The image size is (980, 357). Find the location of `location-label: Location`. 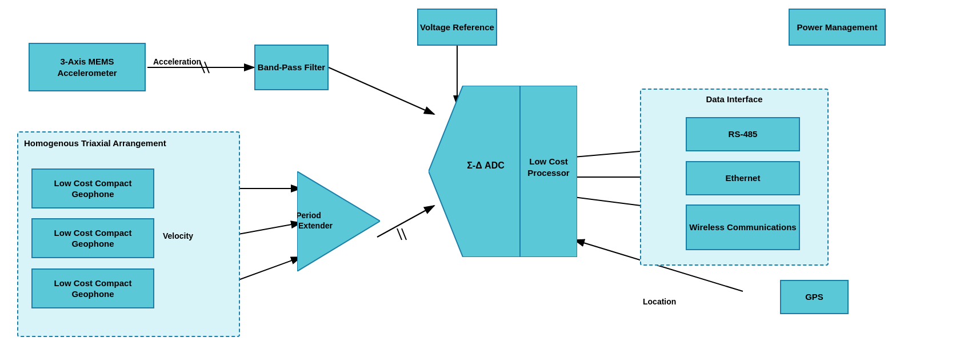

location-label: Location is located at coordinates (659, 302).